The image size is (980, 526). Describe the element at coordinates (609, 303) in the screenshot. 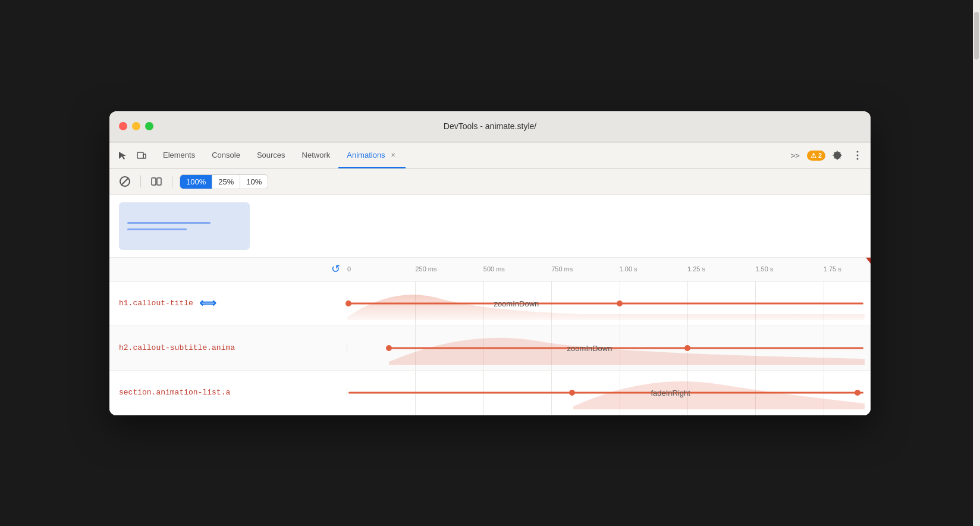

I see `anim-track-h1: zoomInDown` at that location.